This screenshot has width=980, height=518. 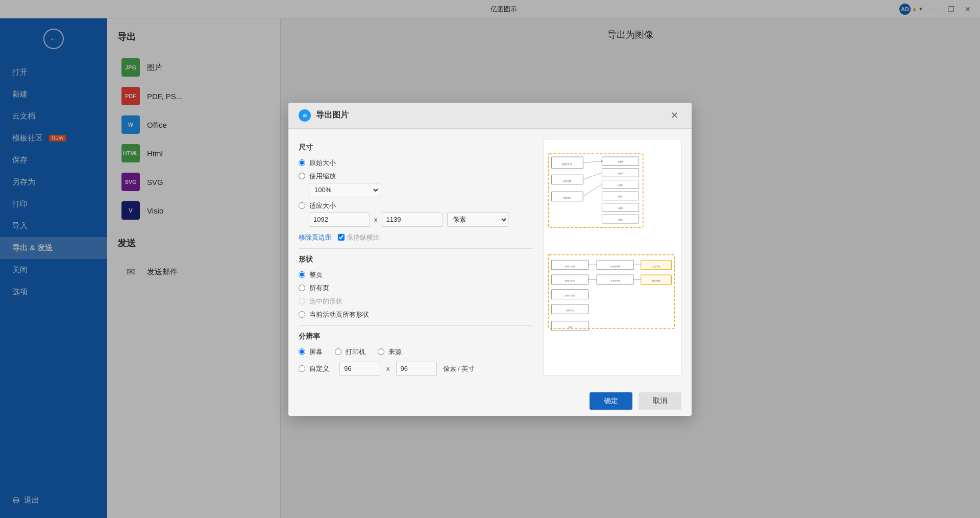 What do you see at coordinates (323, 206) in the screenshot?
I see `fit-label: 适应大小` at bounding box center [323, 206].